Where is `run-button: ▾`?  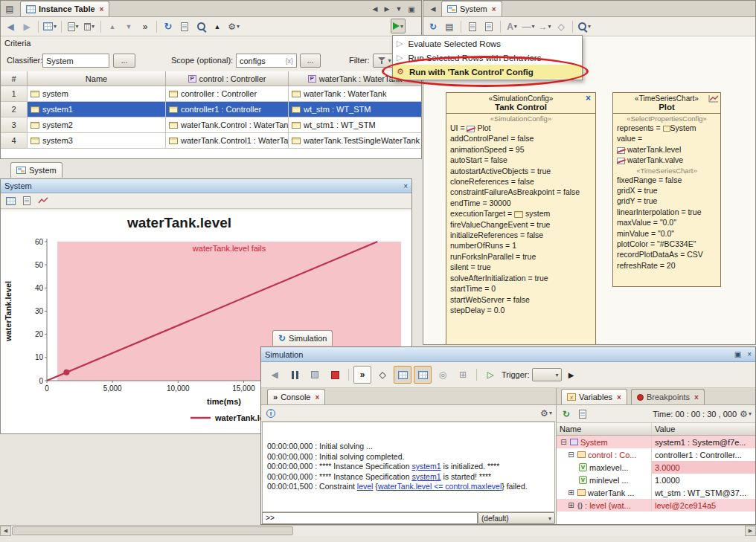 run-button: ▾ is located at coordinates (398, 26).